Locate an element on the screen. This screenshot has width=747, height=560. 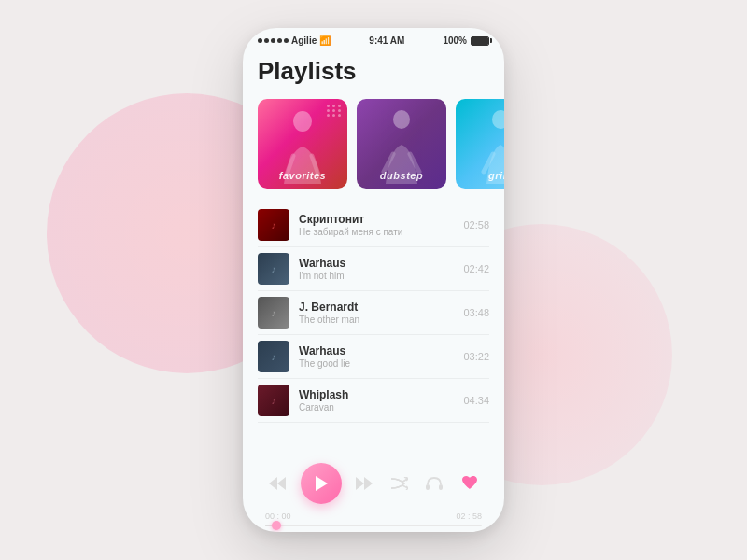
track-sub-3: The good lie is located at coordinates (377, 364).